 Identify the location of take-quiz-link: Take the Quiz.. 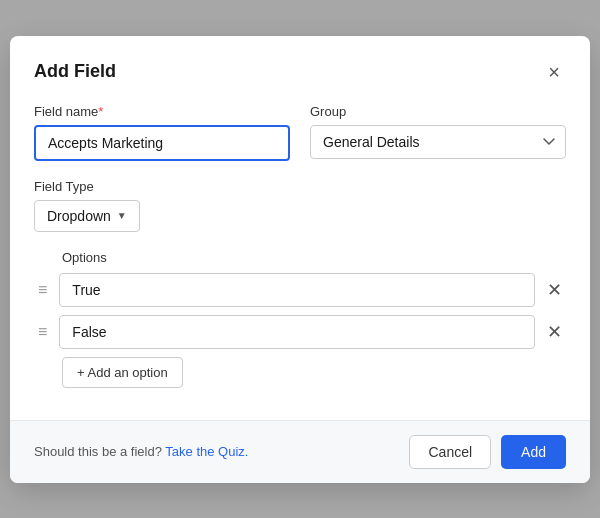
(206, 452).